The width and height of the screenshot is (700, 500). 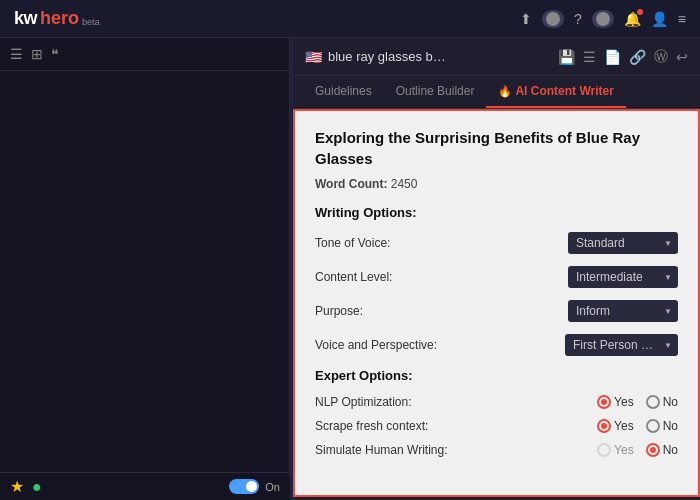 What do you see at coordinates (17, 486) in the screenshot?
I see `star-icon: ★` at bounding box center [17, 486].